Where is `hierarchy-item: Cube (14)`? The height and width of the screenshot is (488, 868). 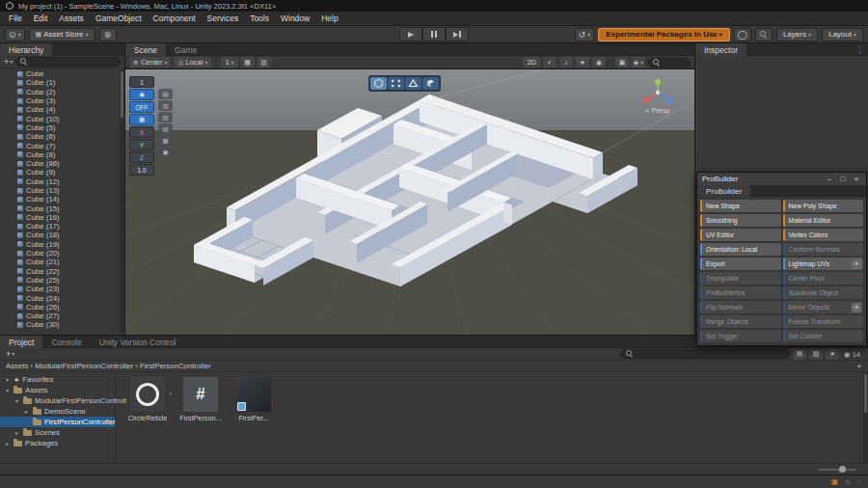 hierarchy-item: Cube (14) is located at coordinates (62, 199).